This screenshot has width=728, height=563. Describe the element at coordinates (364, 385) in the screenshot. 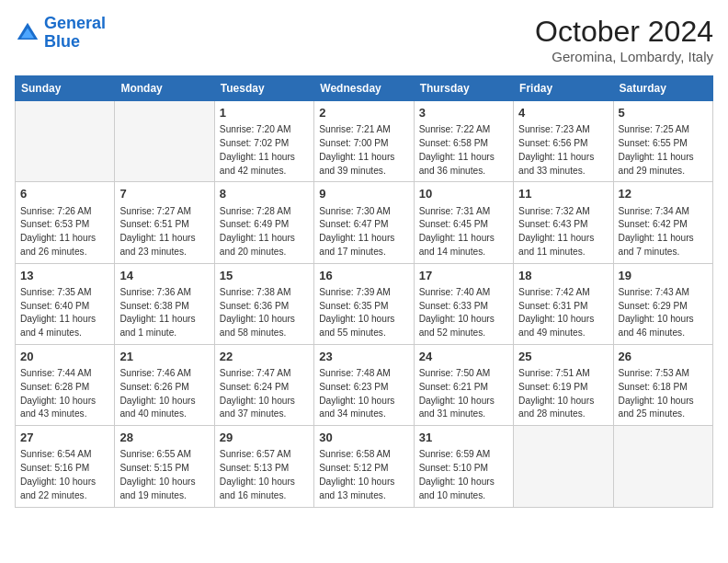

I see `calendar-cell: 23Sunrise: 7:48 AM Sunset: 6:23 PM Dayli…` at that location.